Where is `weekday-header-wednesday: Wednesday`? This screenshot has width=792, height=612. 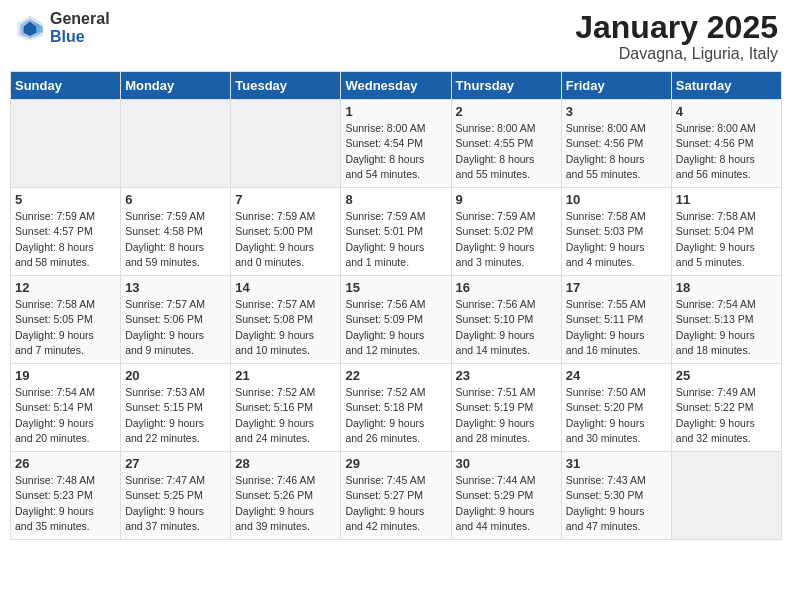 weekday-header-wednesday: Wednesday is located at coordinates (396, 86).